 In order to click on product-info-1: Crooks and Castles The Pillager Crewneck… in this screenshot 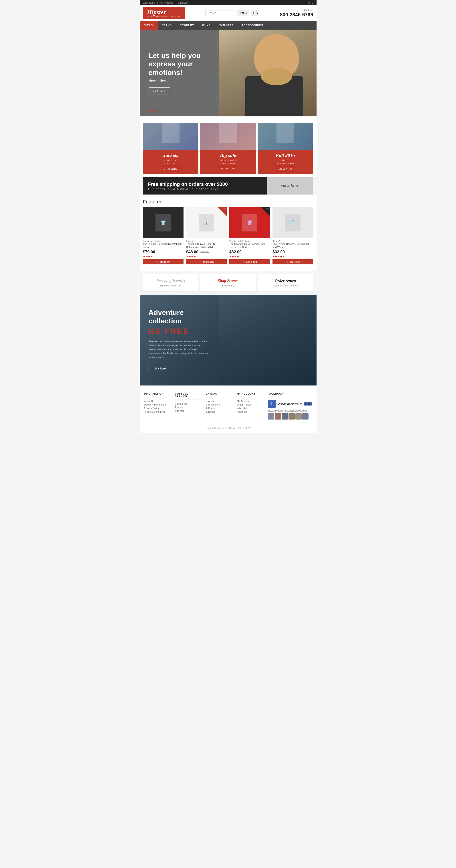, I will do `click(163, 252)`.